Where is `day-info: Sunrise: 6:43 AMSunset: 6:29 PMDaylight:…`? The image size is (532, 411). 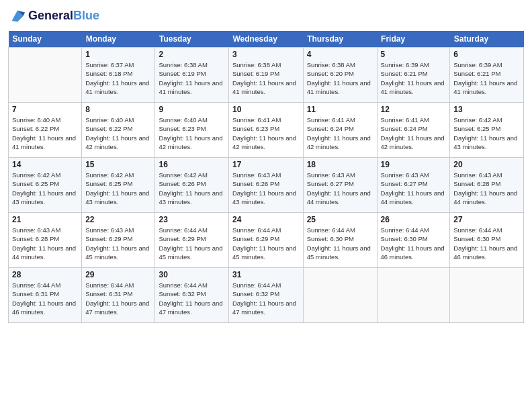 day-info: Sunrise: 6:43 AMSunset: 6:29 PMDaylight:… is located at coordinates (118, 243).